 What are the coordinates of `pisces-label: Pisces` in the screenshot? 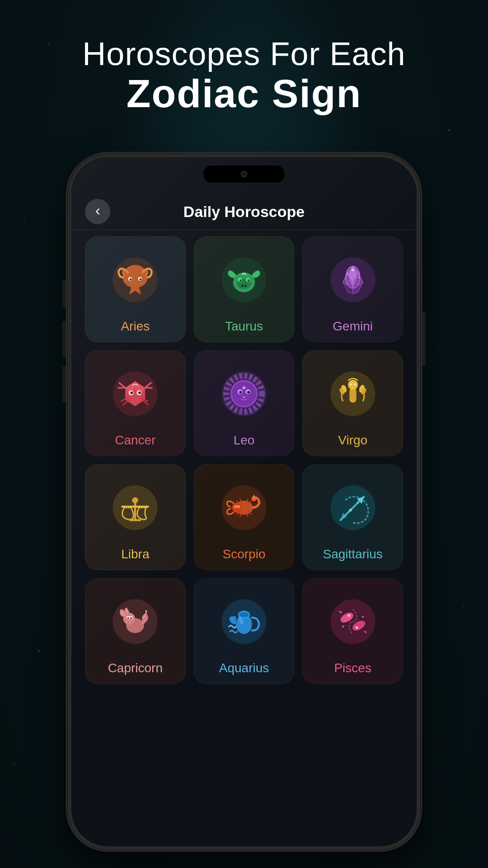 It's located at (352, 668).